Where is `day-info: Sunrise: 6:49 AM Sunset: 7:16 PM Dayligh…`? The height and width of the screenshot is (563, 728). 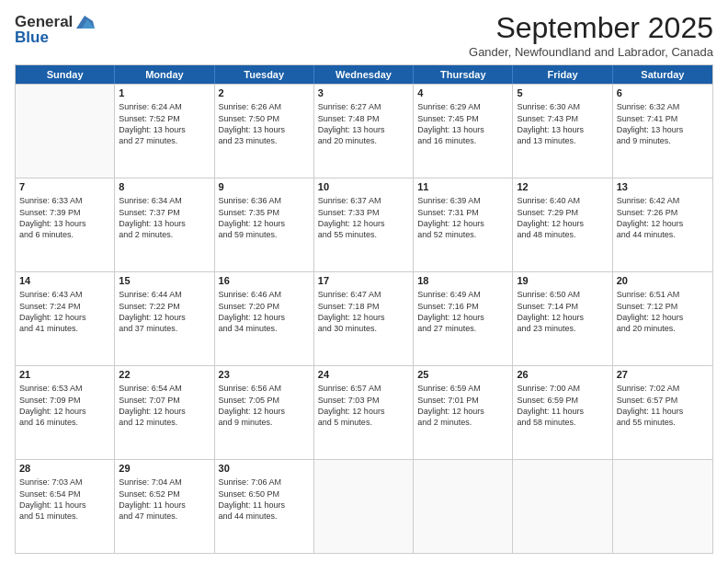 day-info: Sunrise: 6:49 AM Sunset: 7:16 PM Dayligh… is located at coordinates (463, 311).